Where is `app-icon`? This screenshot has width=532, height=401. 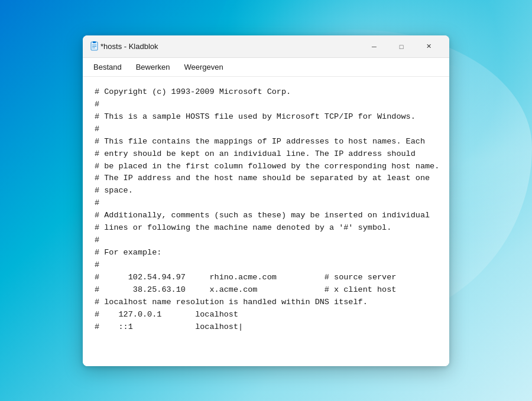 app-icon is located at coordinates (95, 47).